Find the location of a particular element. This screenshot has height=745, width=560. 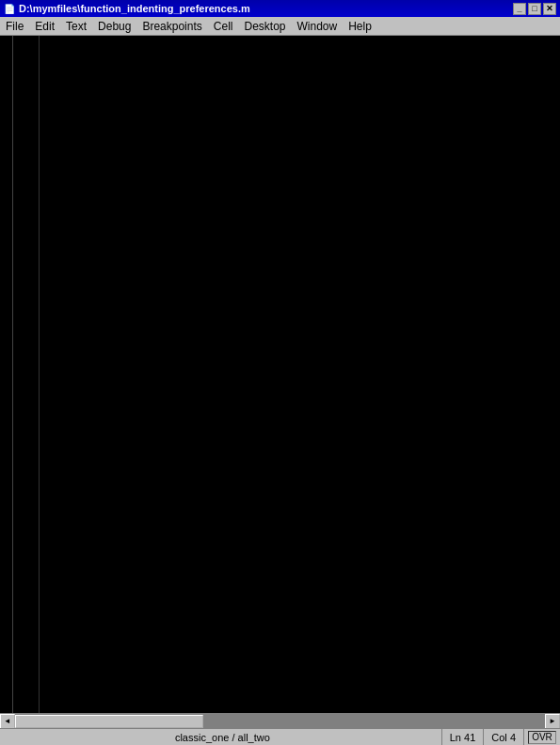

scroll-track is located at coordinates (280, 721).